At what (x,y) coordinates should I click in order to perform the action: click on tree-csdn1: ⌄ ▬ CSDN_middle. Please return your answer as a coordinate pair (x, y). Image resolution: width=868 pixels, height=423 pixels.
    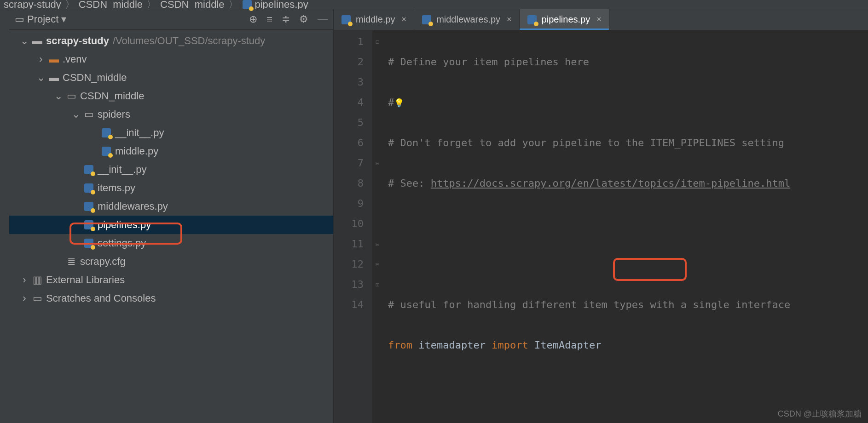
    Looking at the image, I should click on (171, 78).